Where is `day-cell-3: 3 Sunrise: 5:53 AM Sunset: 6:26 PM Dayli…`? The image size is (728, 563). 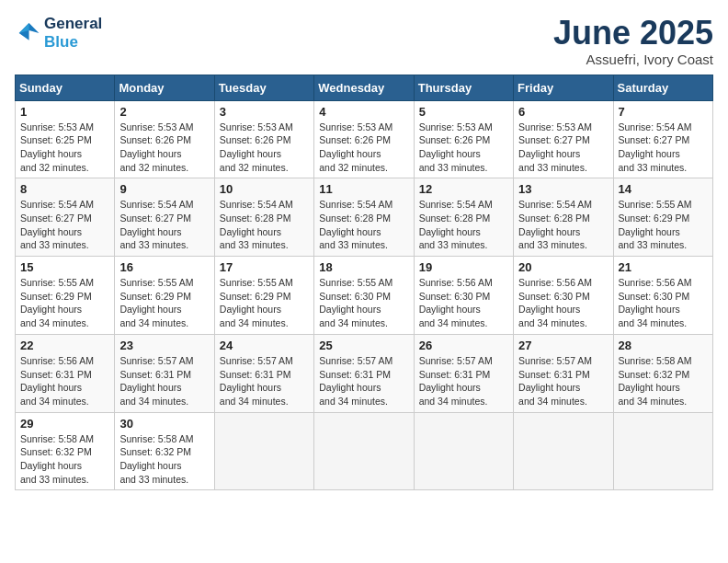 day-cell-3: 3 Sunrise: 5:53 AM Sunset: 6:26 PM Dayli… is located at coordinates (264, 140).